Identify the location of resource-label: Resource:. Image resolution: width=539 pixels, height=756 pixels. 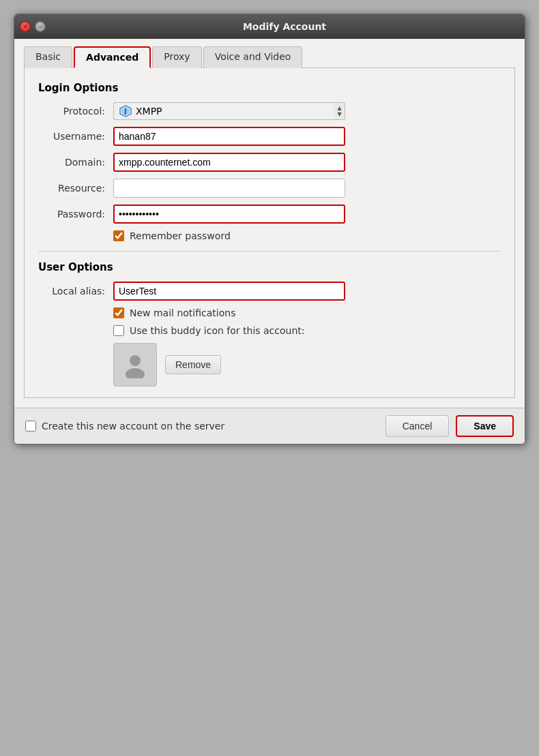
(76, 188).